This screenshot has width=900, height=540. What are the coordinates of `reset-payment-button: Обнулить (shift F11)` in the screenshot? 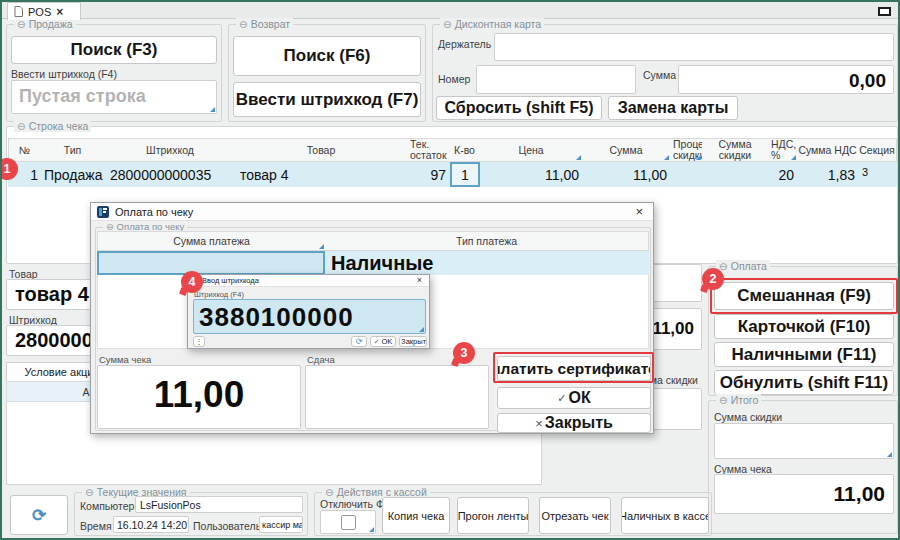 It's located at (804, 382).